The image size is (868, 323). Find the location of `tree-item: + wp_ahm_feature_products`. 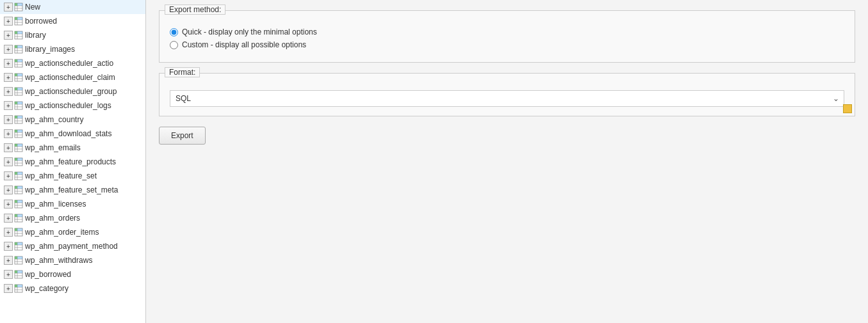

tree-item: + wp_ahm_feature_products is located at coordinates (73, 162).